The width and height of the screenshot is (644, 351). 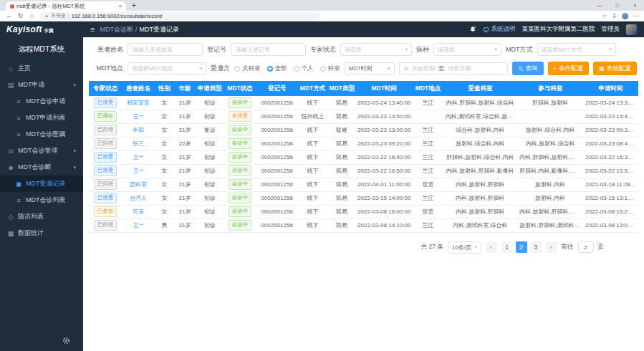 I want to click on sidebar-item-label: MDT受邀记录, so click(x=46, y=183).